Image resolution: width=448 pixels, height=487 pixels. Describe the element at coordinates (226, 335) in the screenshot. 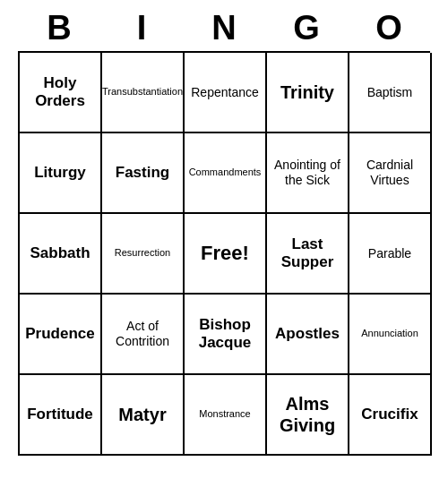

I see `bingo-cell-17: Bishop Jacque` at that location.